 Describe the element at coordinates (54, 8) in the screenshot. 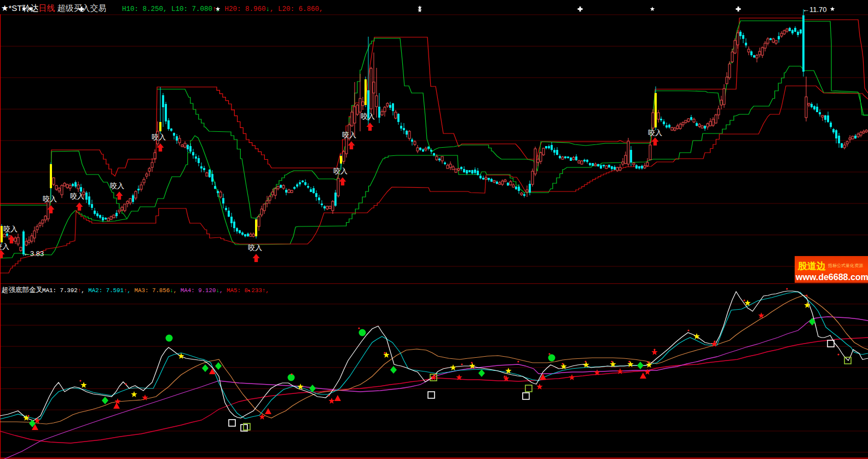

I see `svg-text: ★*ST聆达日线 超级买入交易` at that location.